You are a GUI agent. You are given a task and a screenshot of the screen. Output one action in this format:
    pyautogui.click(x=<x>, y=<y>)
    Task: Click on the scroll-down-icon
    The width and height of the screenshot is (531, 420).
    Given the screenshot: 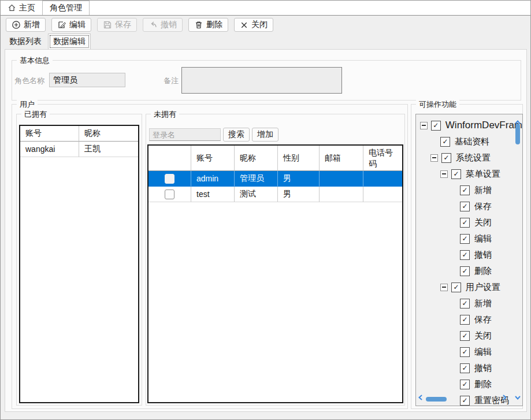 What is the action you would take?
    pyautogui.click(x=518, y=397)
    